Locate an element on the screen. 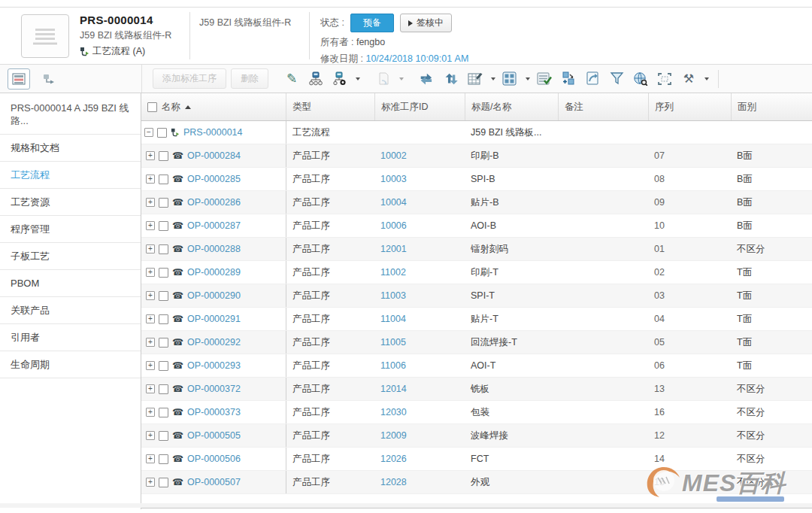  std-op-id-link: 10002 is located at coordinates (394, 156).